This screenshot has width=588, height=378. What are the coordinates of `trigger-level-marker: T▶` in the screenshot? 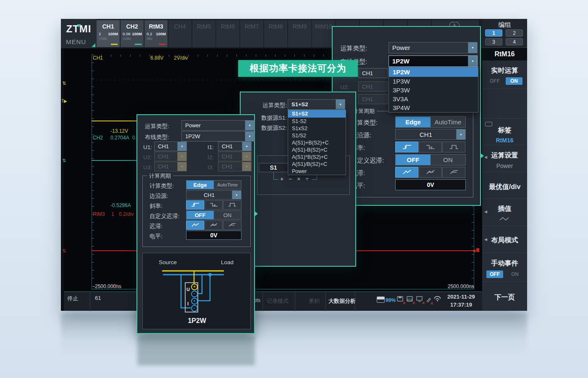 It's located at (64, 101).